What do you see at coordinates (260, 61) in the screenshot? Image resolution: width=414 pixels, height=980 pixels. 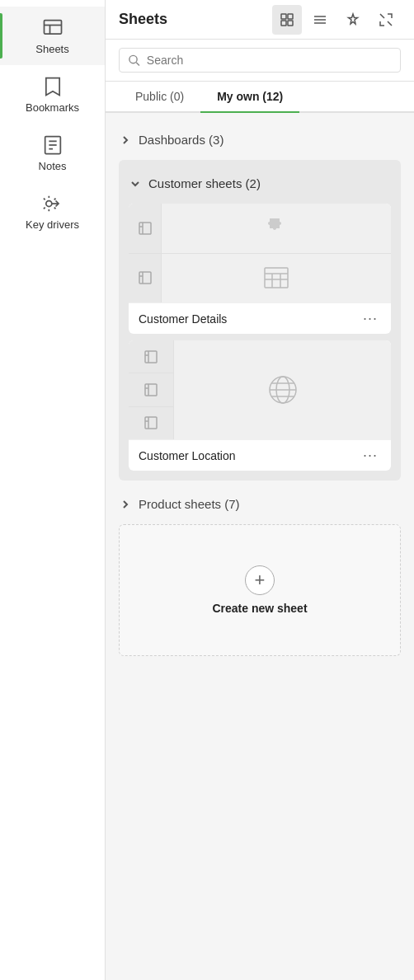 I see `search-container` at bounding box center [260, 61].